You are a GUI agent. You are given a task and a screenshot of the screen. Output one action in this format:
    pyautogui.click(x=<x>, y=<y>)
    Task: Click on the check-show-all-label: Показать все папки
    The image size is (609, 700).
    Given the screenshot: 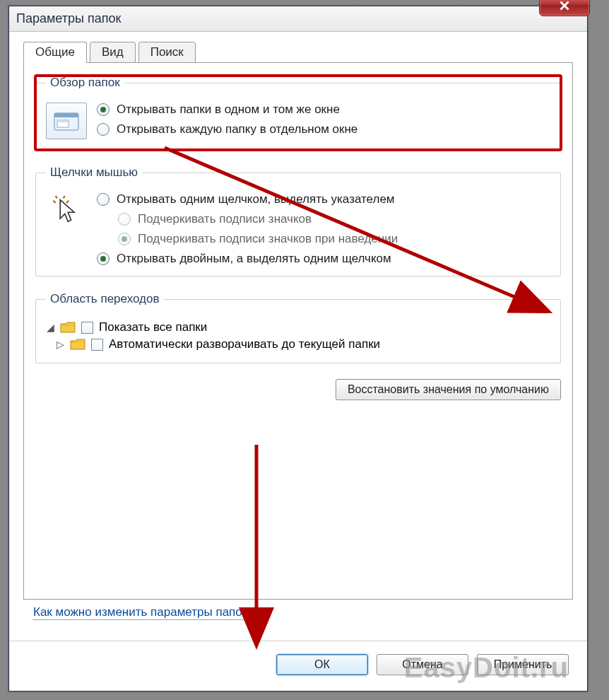 What is the action you would take?
    pyautogui.click(x=153, y=327)
    